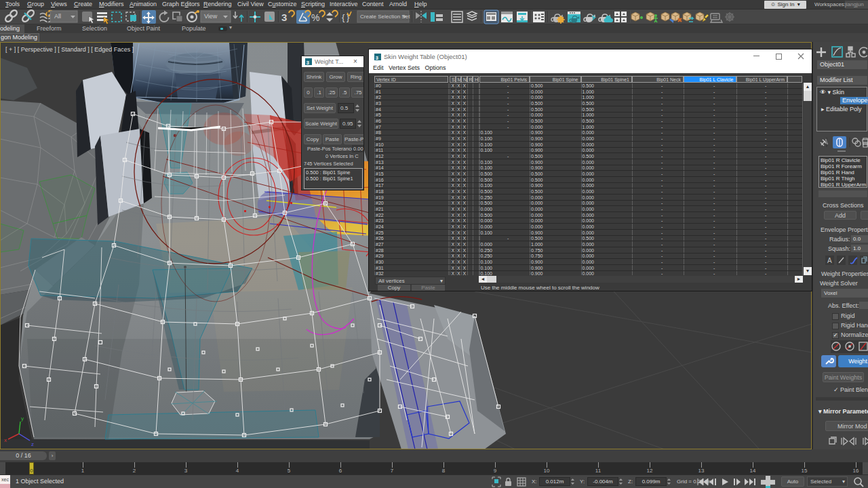 The image size is (868, 488). I want to click on svg-text: View, so click(211, 16).